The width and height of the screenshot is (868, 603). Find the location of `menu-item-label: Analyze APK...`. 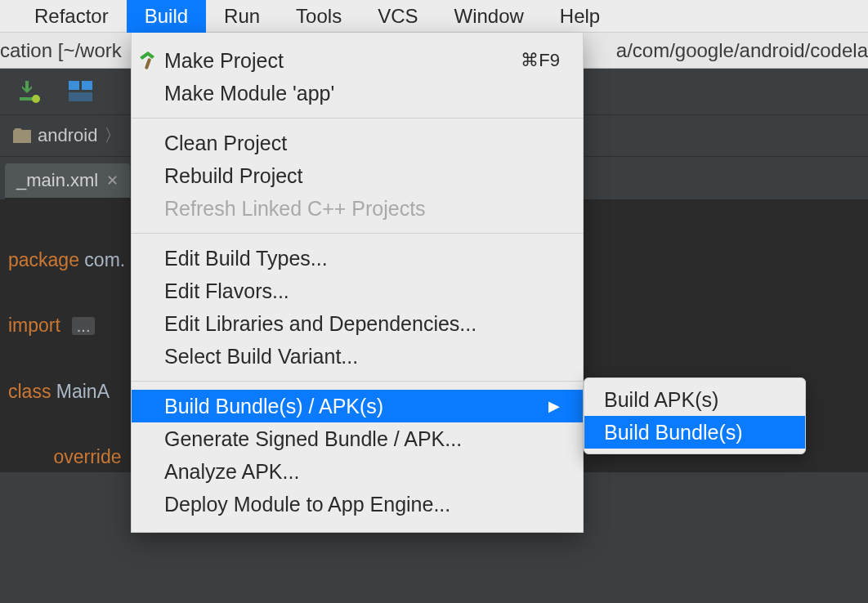

menu-item-label: Analyze APK... is located at coordinates (232, 472).